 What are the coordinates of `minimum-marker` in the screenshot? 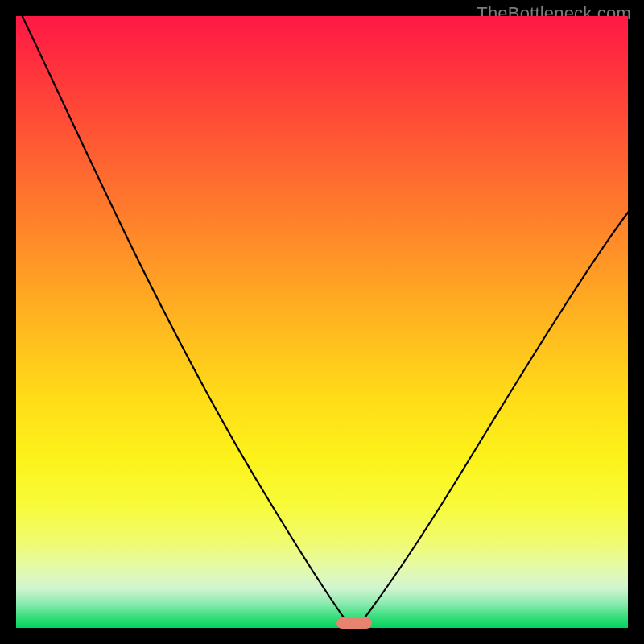 It's located at (354, 623).